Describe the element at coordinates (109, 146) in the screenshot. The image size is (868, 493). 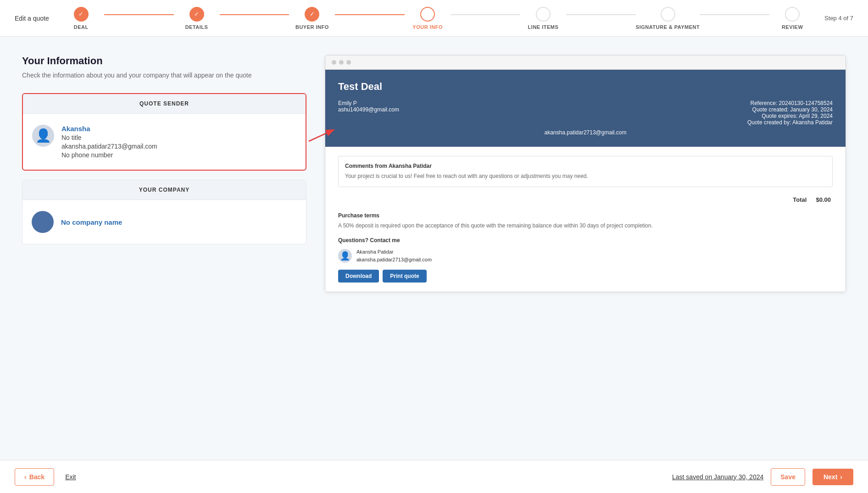
I see `sender-email: akansha.patidar2713@gmail.com` at that location.